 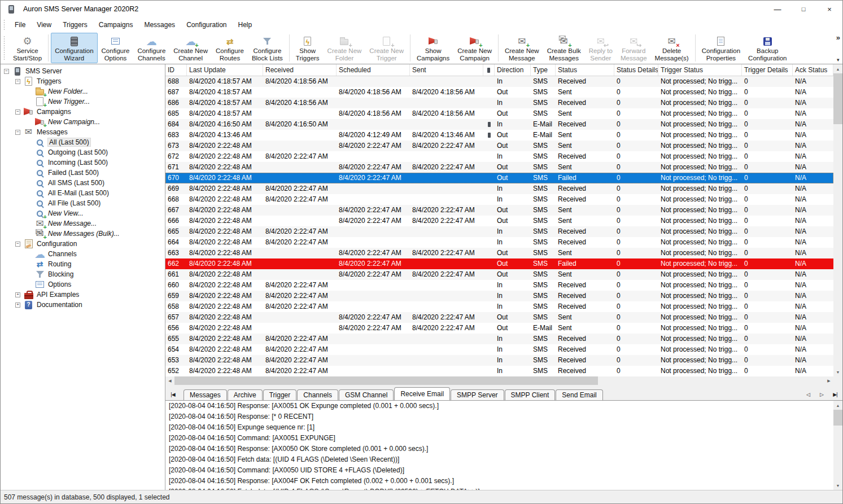 I want to click on column-header-last-update: Last Update, so click(x=225, y=70).